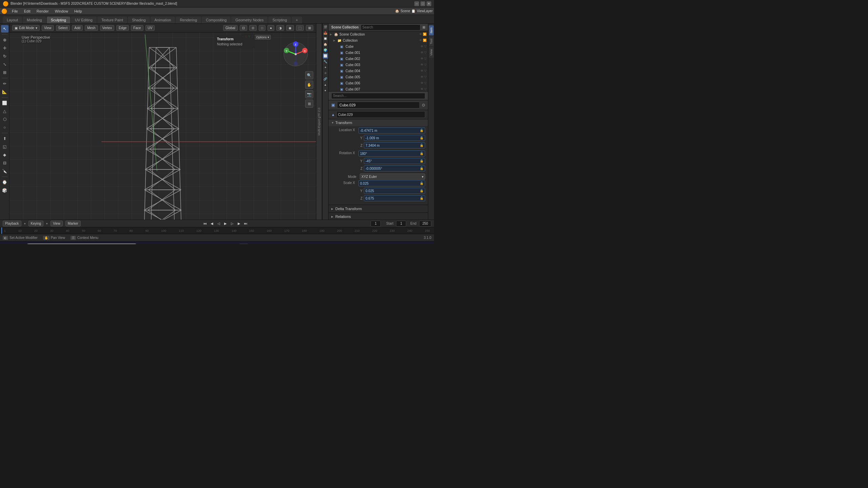  What do you see at coordinates (62, 11) in the screenshot?
I see `menu-window: Window` at bounding box center [62, 11].